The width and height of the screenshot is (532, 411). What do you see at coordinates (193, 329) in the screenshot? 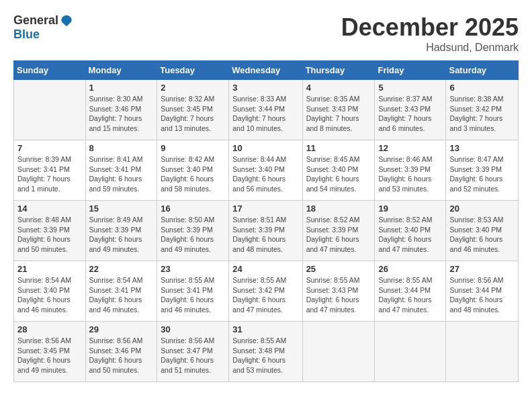
I see `day-number: 30` at bounding box center [193, 329].